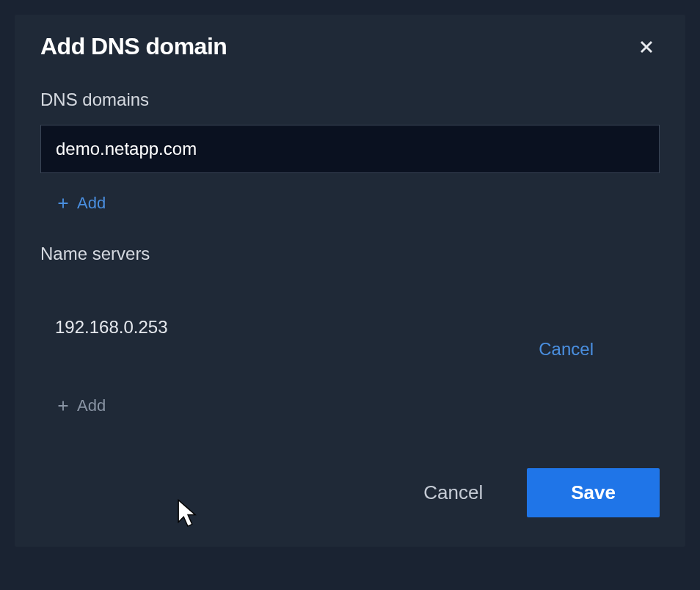  I want to click on add-nameserver-label: Add, so click(91, 406).